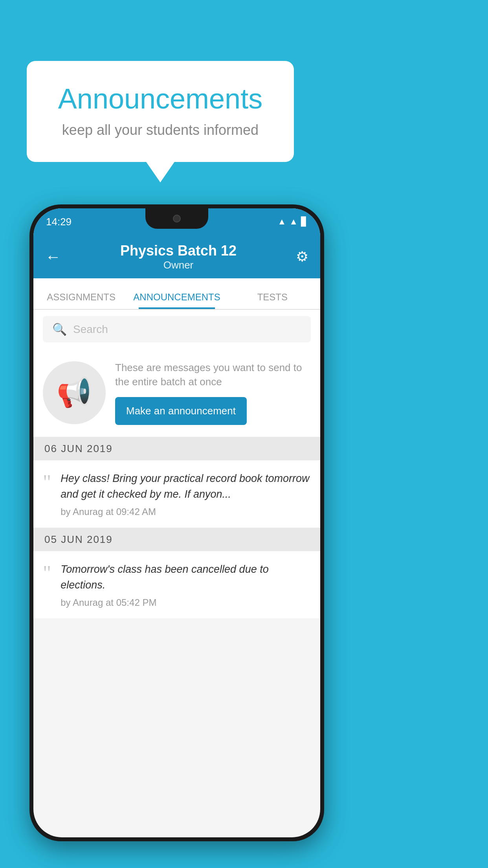  What do you see at coordinates (160, 99) in the screenshot?
I see `bubble-title: Announcements` at bounding box center [160, 99].